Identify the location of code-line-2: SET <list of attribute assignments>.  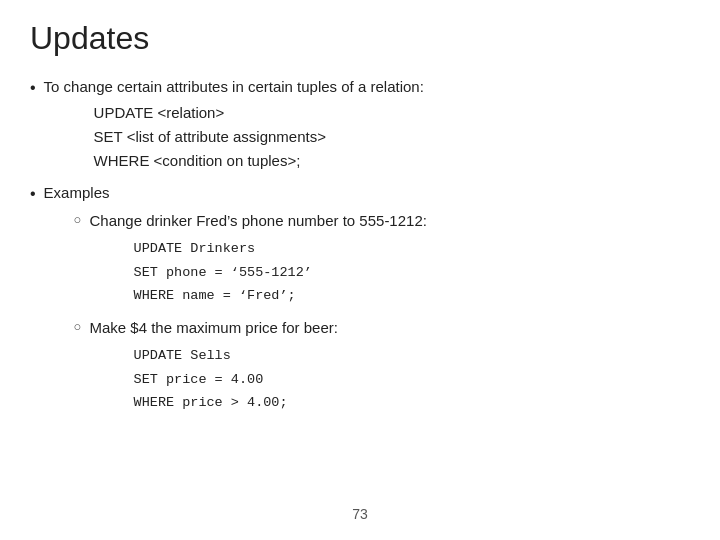
(392, 137).